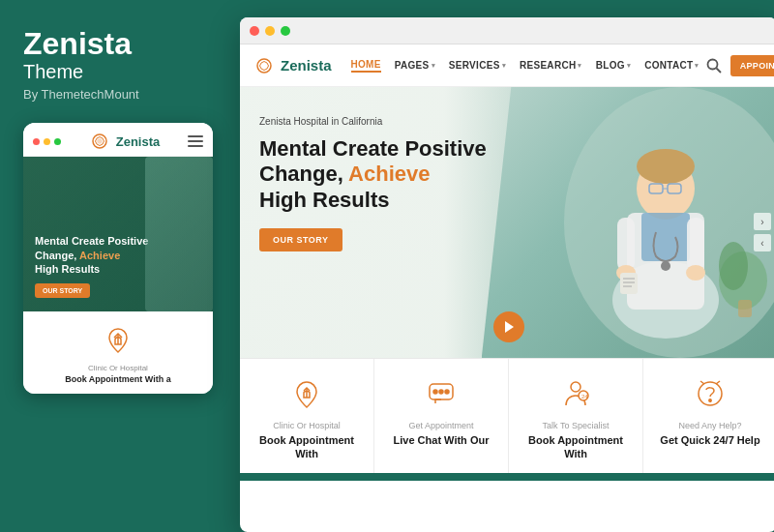  I want to click on clinic-icon, so click(307, 394).